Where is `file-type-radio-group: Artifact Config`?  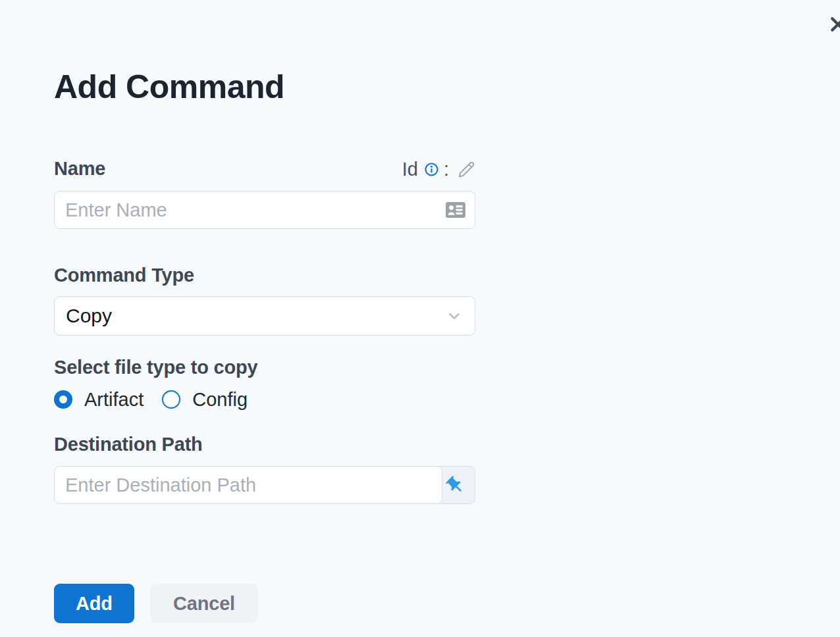
file-type-radio-group: Artifact Config is located at coordinates (151, 399).